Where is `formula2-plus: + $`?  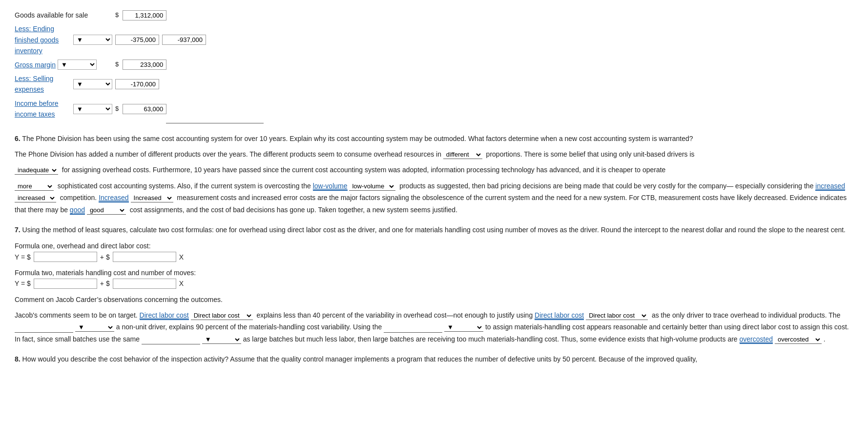
formula2-plus: + $ is located at coordinates (105, 283).